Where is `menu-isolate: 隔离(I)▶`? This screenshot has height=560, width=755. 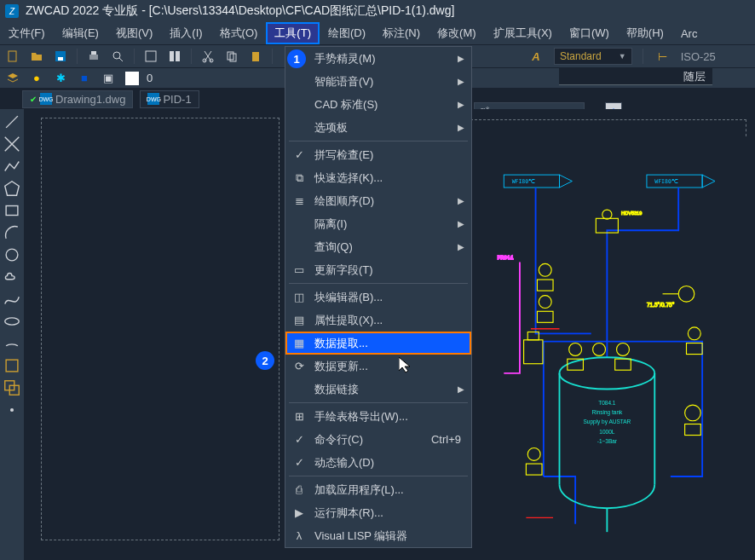 menu-isolate: 隔离(I)▶ is located at coordinates (378, 223).